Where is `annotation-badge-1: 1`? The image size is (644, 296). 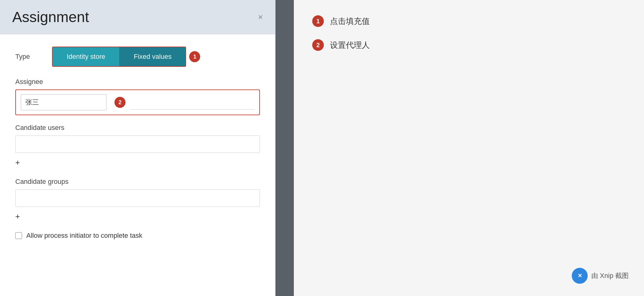 annotation-badge-1: 1 is located at coordinates (318, 21).